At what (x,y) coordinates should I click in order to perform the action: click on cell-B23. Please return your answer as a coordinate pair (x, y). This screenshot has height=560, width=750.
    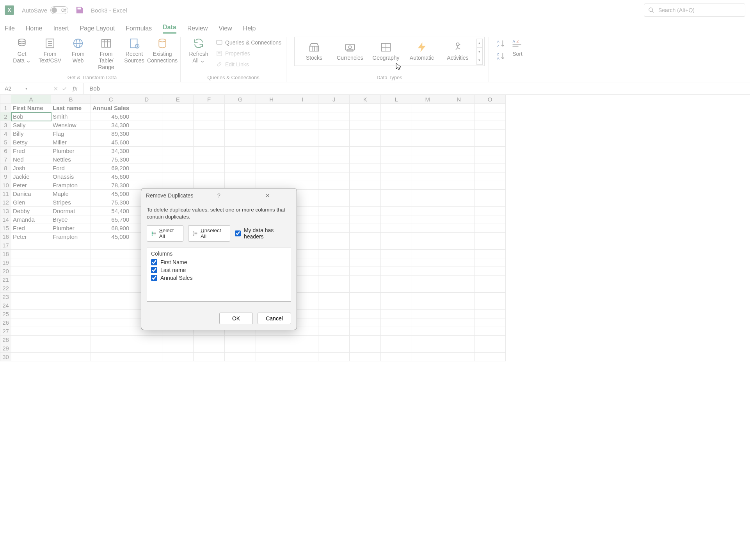
    Looking at the image, I should click on (71, 297).